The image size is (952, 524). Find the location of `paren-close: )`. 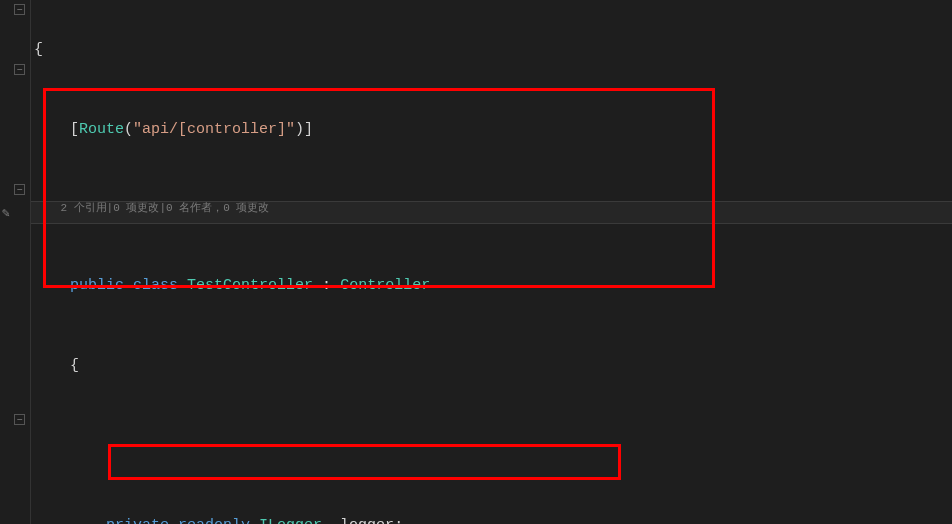

paren-close: ) is located at coordinates (300, 130).